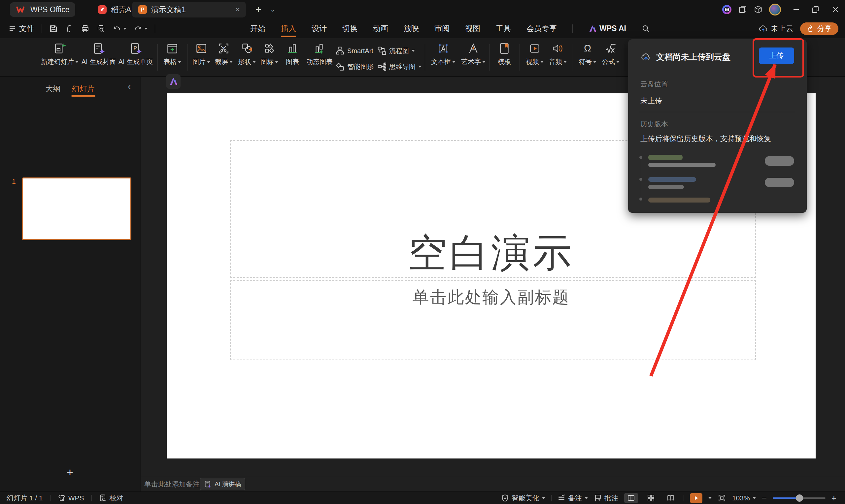 The height and width of the screenshot is (504, 845). I want to click on wps-ai-floating-button, so click(173, 82).